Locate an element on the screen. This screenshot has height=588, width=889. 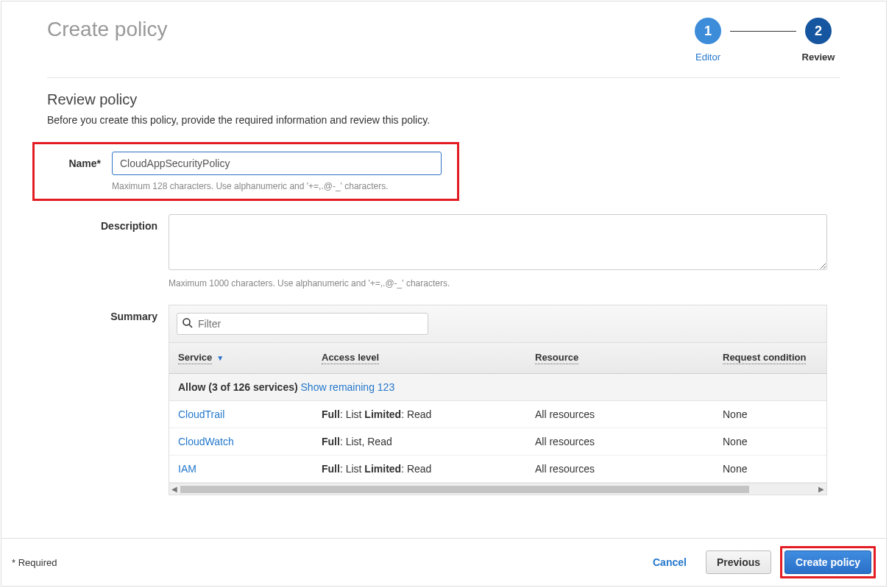
wizard-stepper: 1 Editor 2 Review is located at coordinates (763, 40).